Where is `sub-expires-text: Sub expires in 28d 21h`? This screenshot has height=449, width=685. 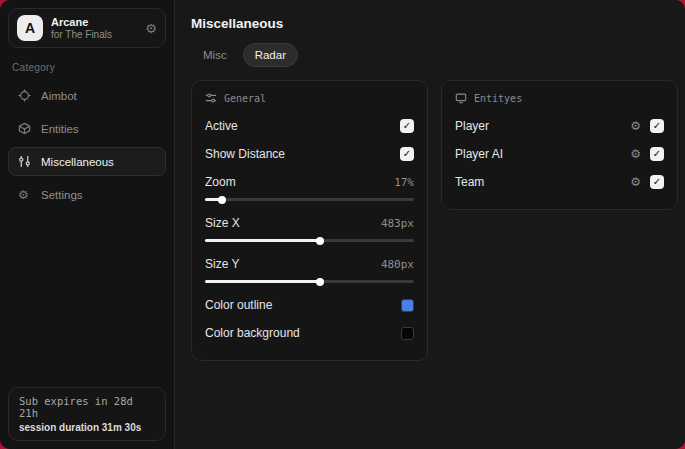
sub-expires-text: Sub expires in 28d 21h is located at coordinates (87, 407).